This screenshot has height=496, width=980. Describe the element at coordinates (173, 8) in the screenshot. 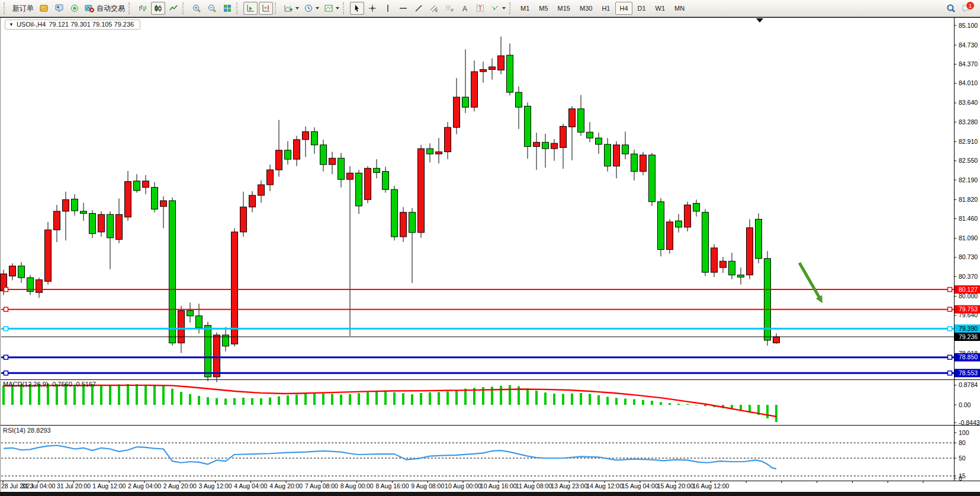

I see `line-chart-icon` at that location.